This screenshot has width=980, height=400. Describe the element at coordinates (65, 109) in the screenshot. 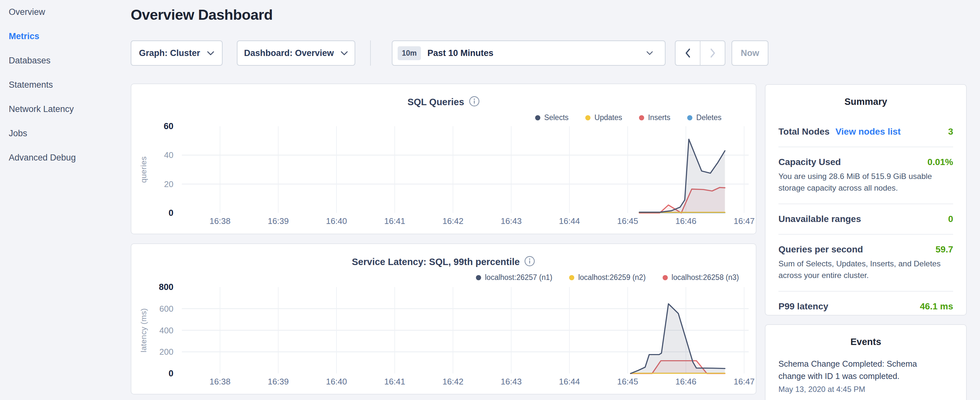

I see `sidebar-item-network-latency: Network Latency` at that location.